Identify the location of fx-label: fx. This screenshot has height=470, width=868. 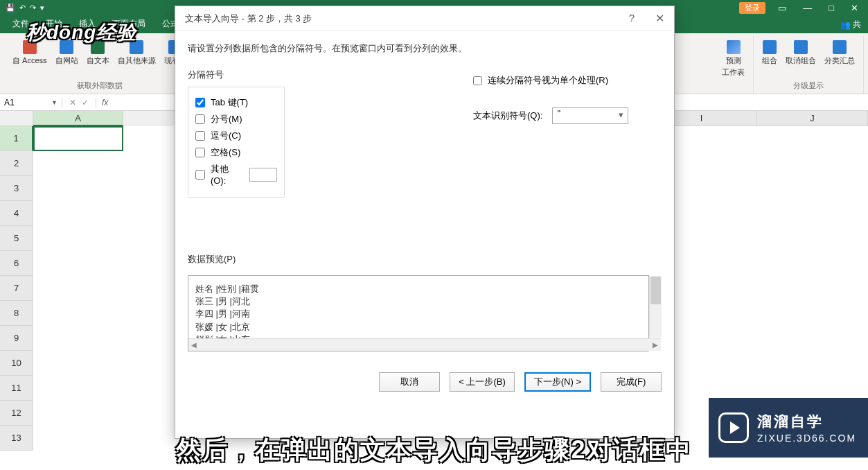
(105, 103).